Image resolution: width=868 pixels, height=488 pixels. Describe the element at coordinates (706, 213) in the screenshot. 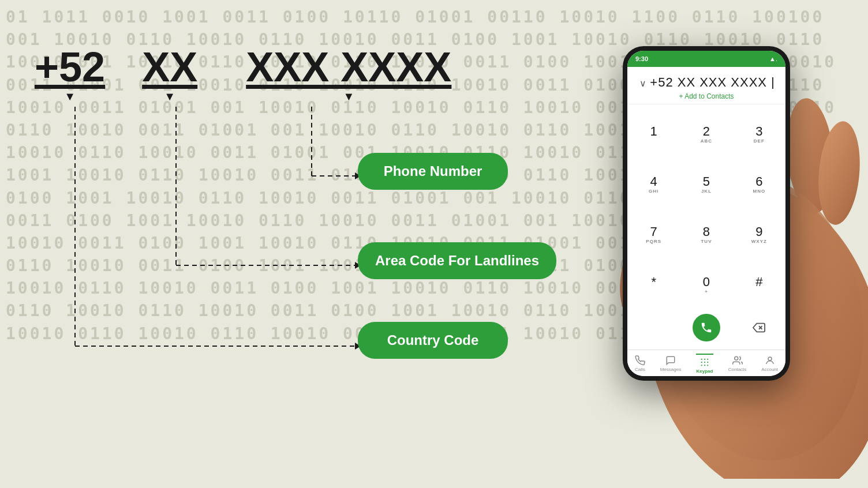

I see `phone-frame: 9:30 ▲. ∨ +52 XX XXX XXXX + Add to Conta…` at that location.